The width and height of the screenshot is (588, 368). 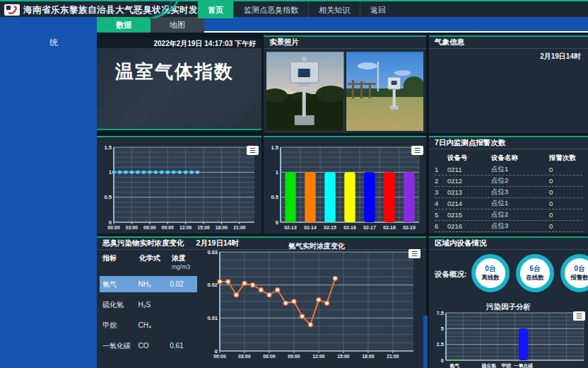 What do you see at coordinates (509, 243) in the screenshot?
I see `devices-panel-title: 区域内设备情况` at bounding box center [509, 243].